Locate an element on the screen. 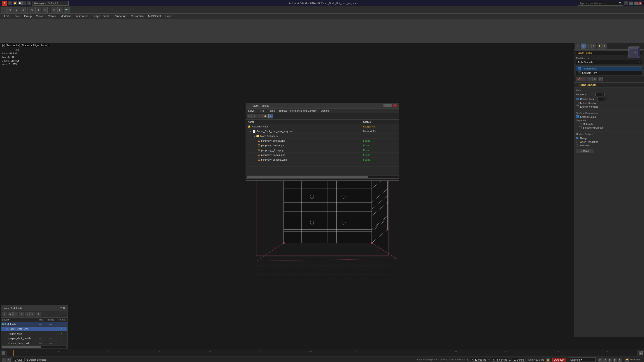 This screenshot has height=362, width=644. menu-group: Group is located at coordinates (28, 16).